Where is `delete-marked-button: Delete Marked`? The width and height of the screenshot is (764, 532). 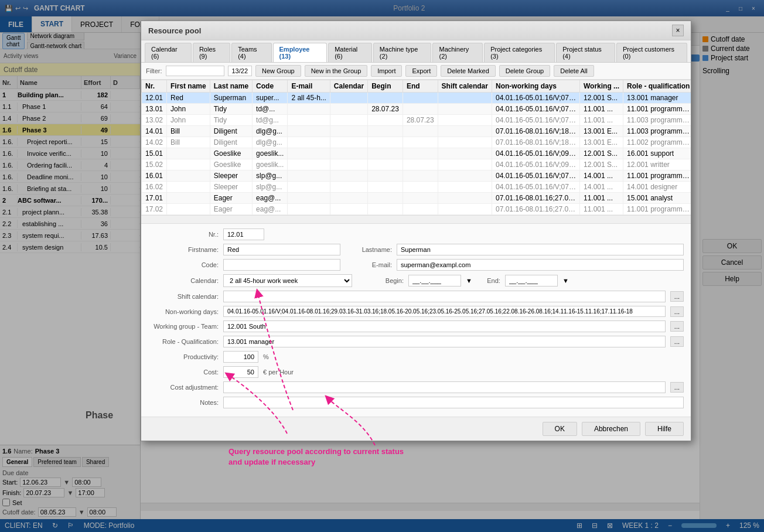 delete-marked-button: Delete Marked is located at coordinates (468, 71).